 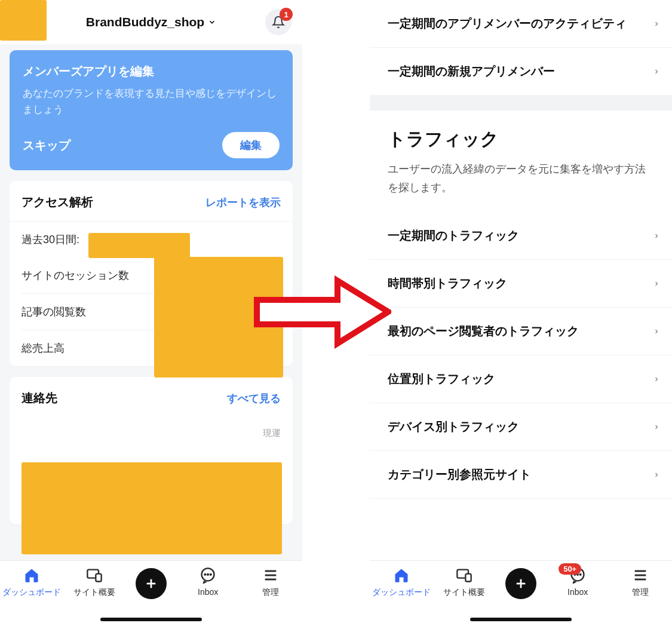 What do you see at coordinates (323, 312) in the screenshot?
I see `arrow-annotation` at bounding box center [323, 312].